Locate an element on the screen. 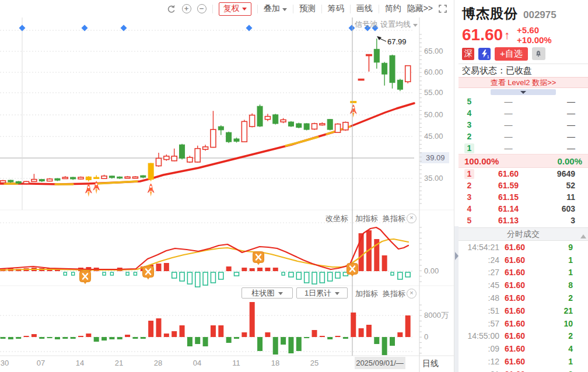 The width and height of the screenshot is (588, 372). buy-level-1: 161.609649 is located at coordinates (523, 174).